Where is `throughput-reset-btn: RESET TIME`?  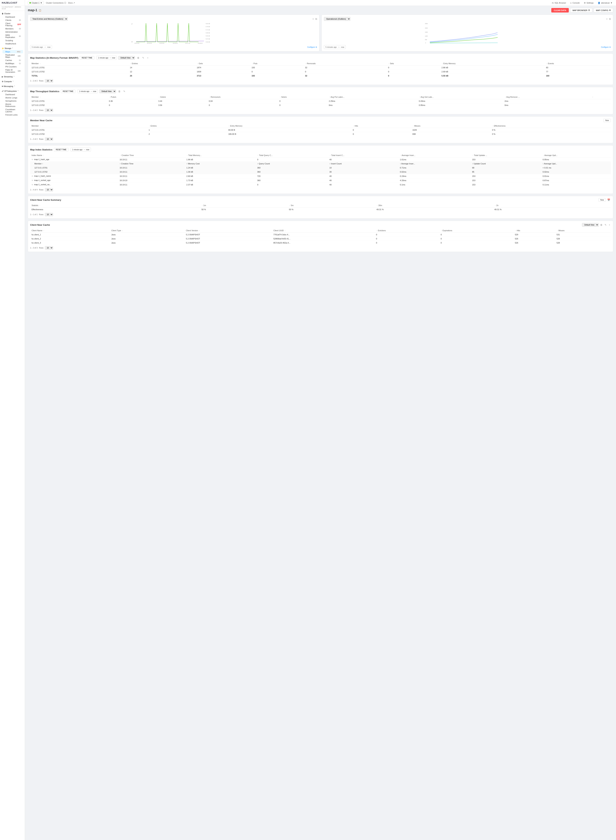 throughput-reset-btn: RESET TIME is located at coordinates (68, 92).